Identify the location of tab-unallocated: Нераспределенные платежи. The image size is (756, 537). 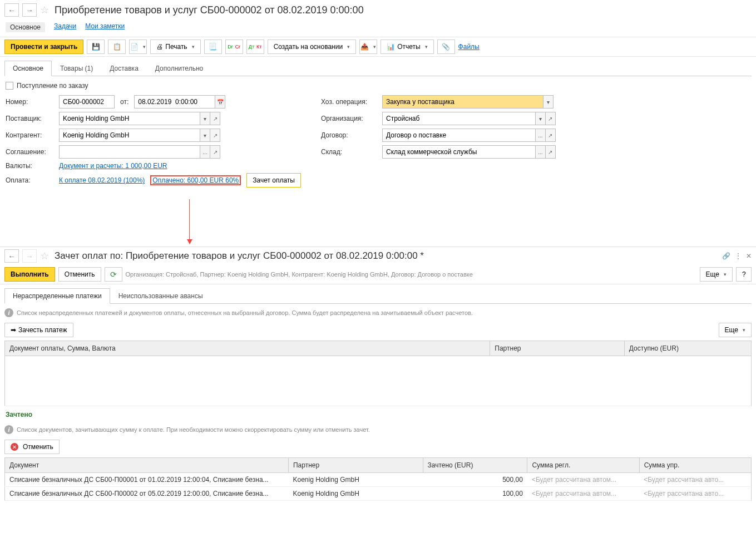
(57, 296).